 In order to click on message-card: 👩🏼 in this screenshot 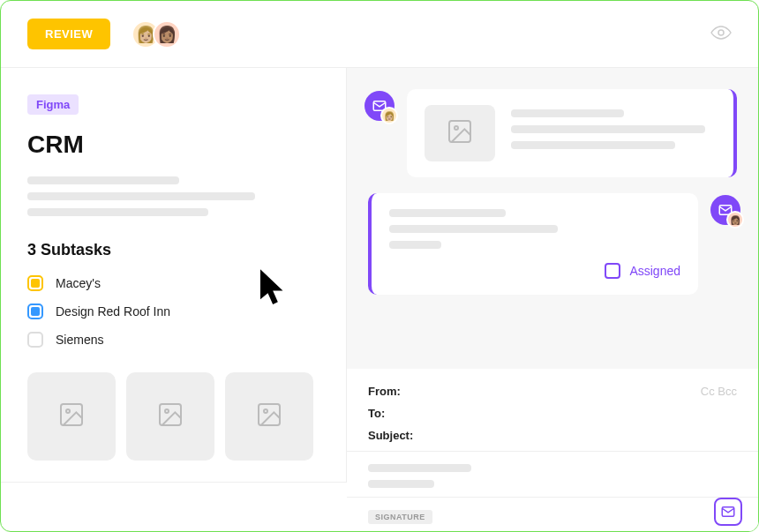, I will do `click(572, 133)`.